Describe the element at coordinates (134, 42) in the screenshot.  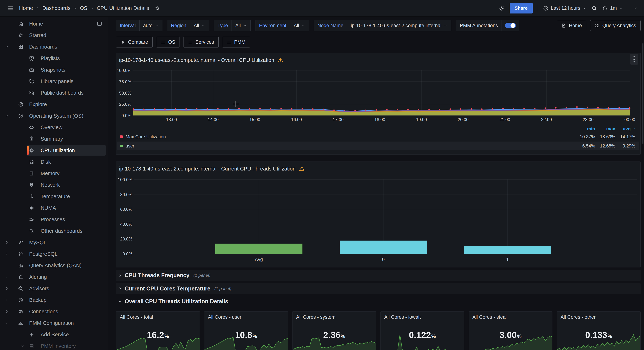
I see `compare-button: Compare` at that location.